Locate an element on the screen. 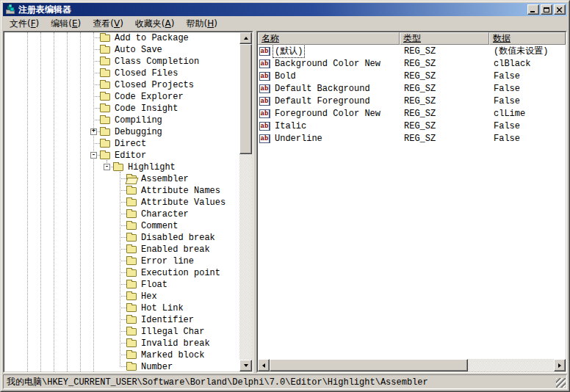 The width and height of the screenshot is (570, 392). tree-item: Float is located at coordinates (122, 285).